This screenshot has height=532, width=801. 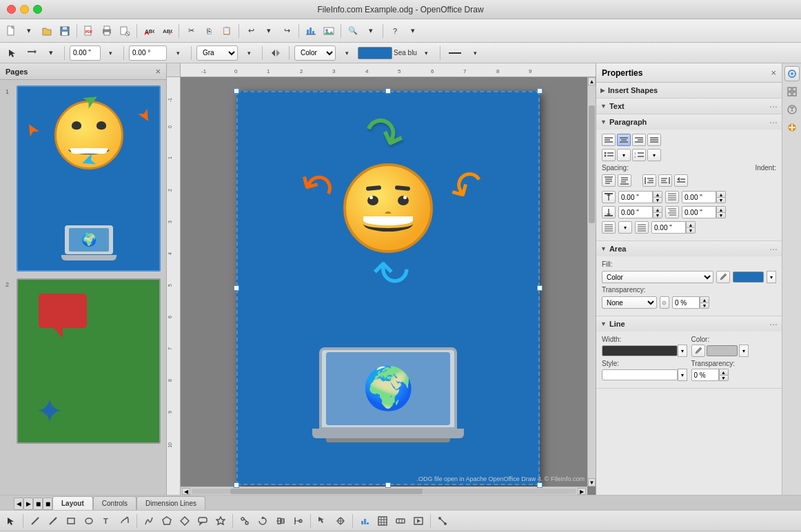 What do you see at coordinates (640, 375) in the screenshot?
I see `line-style-slider` at bounding box center [640, 375].